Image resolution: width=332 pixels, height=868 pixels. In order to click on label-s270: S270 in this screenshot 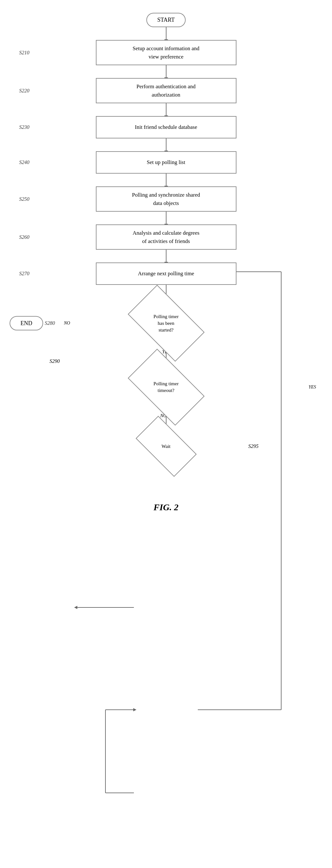, I will do `click(24, 274)`.